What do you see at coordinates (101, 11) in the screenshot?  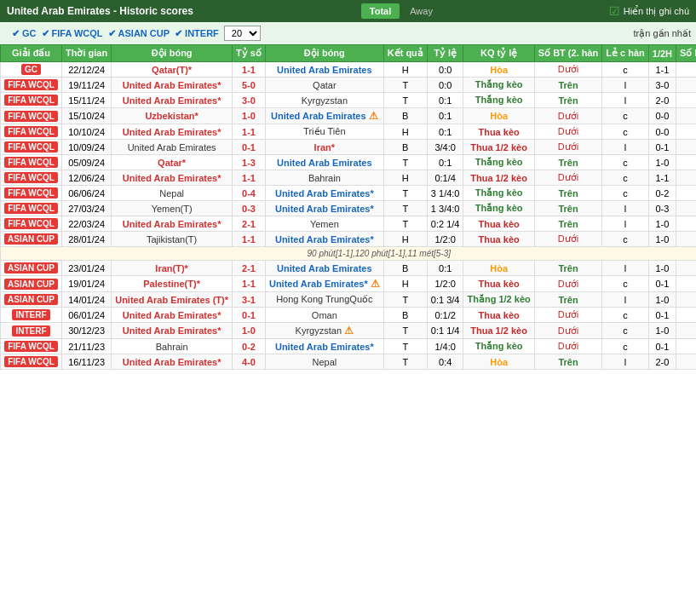 I see `header-title: United Arab Emirates - Historic scores` at bounding box center [101, 11].